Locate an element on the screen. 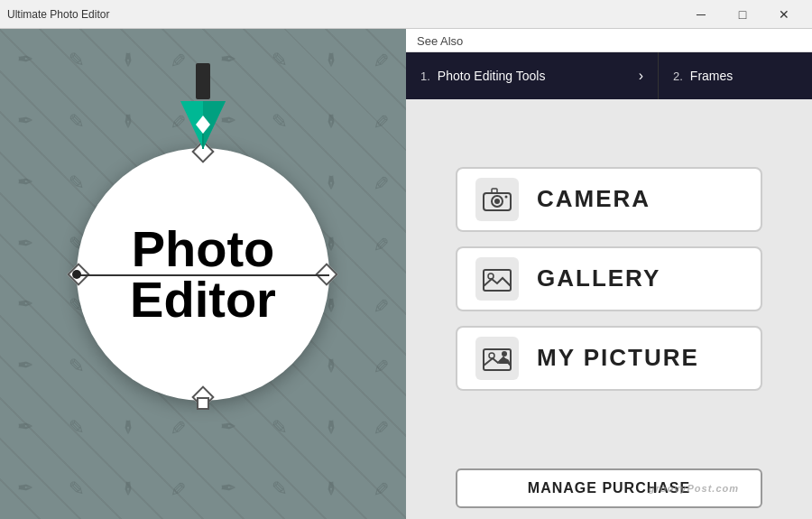 This screenshot has width=812, height=519. close-button: ✕ is located at coordinates (784, 14).